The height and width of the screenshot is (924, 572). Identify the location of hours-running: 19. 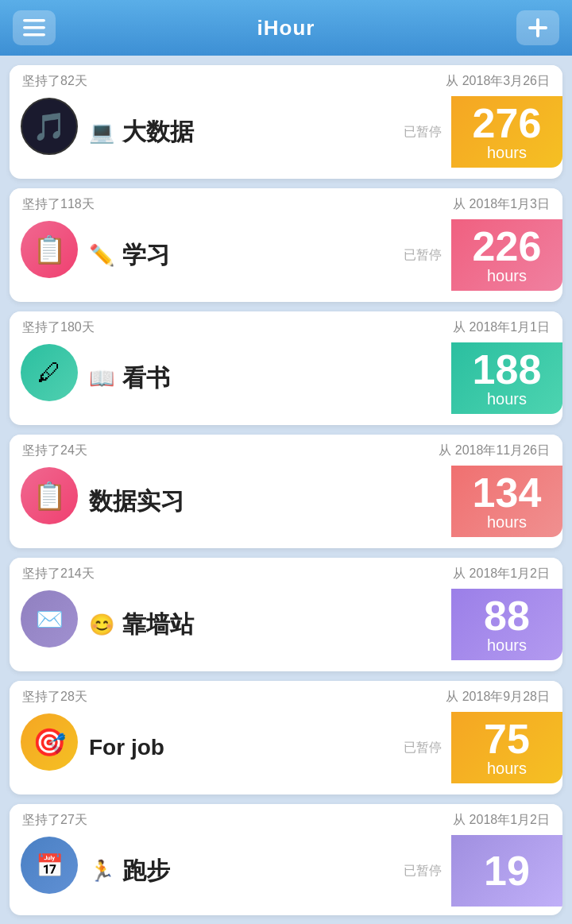
(507, 871).